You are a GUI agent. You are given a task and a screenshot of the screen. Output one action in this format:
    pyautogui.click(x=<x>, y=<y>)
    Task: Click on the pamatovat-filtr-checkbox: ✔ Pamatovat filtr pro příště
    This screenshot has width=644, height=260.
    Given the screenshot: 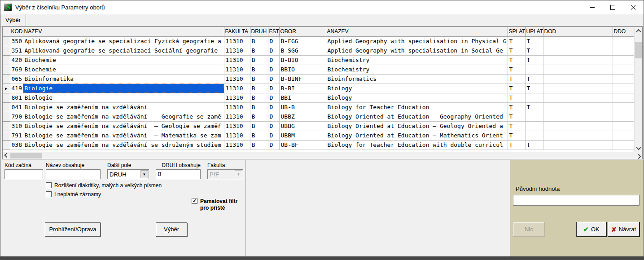 What is the action you would take?
    pyautogui.click(x=218, y=205)
    